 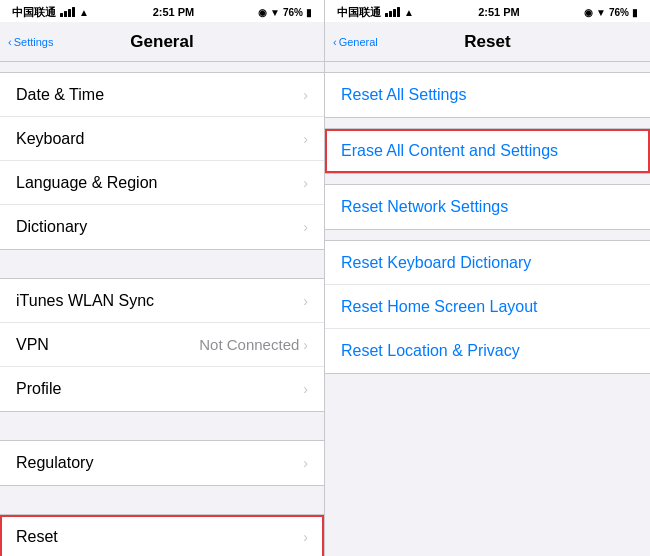 I want to click on item-label: Language & Region, so click(x=86, y=183).